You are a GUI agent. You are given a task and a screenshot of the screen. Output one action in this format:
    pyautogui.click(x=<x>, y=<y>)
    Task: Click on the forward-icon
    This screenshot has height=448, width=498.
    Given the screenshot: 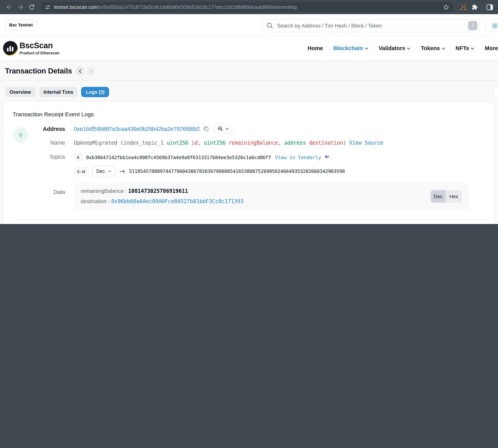 What is the action you would take?
    pyautogui.click(x=20, y=7)
    